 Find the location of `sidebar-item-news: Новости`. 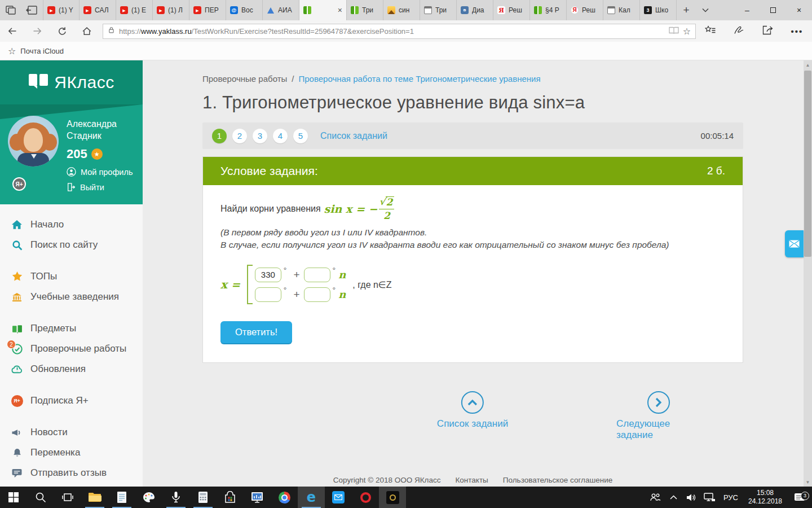

sidebar-item-news: Новости is located at coordinates (71, 432).